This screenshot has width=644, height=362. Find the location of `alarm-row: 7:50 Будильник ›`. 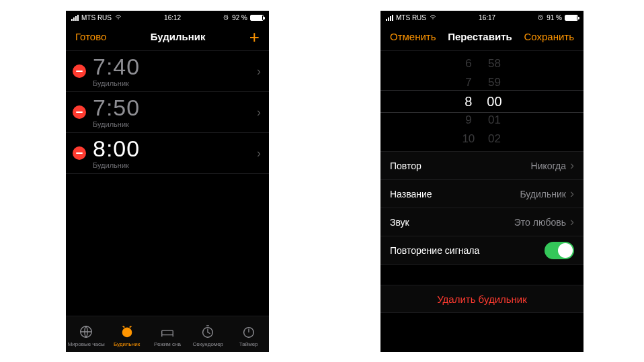

alarm-row: 7:50 Будильник › is located at coordinates (167, 113).